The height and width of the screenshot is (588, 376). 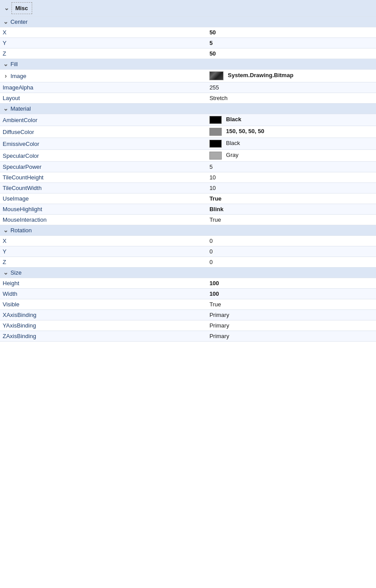 What do you see at coordinates (188, 209) in the screenshot?
I see `mouse-highlight-row: MouseHighlight Blink` at bounding box center [188, 209].